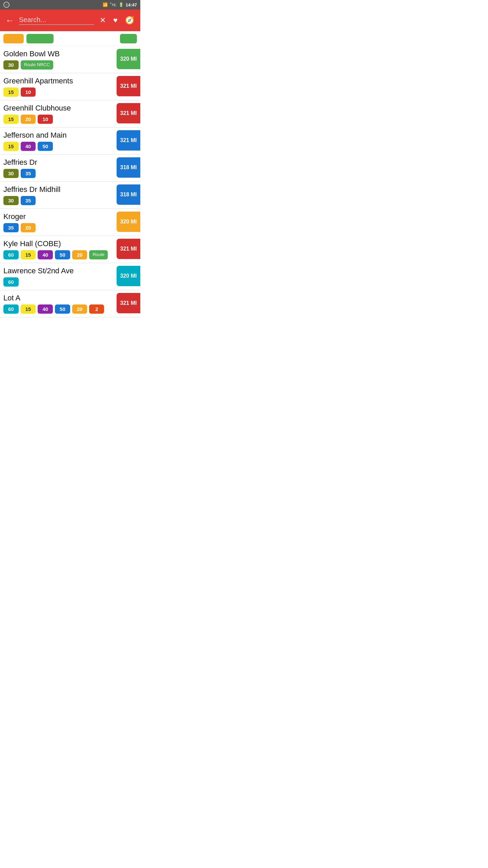 The height and width of the screenshot is (868, 488). I want to click on list-item: Greenhill Clubhouse152010321 MI, so click(70, 114).